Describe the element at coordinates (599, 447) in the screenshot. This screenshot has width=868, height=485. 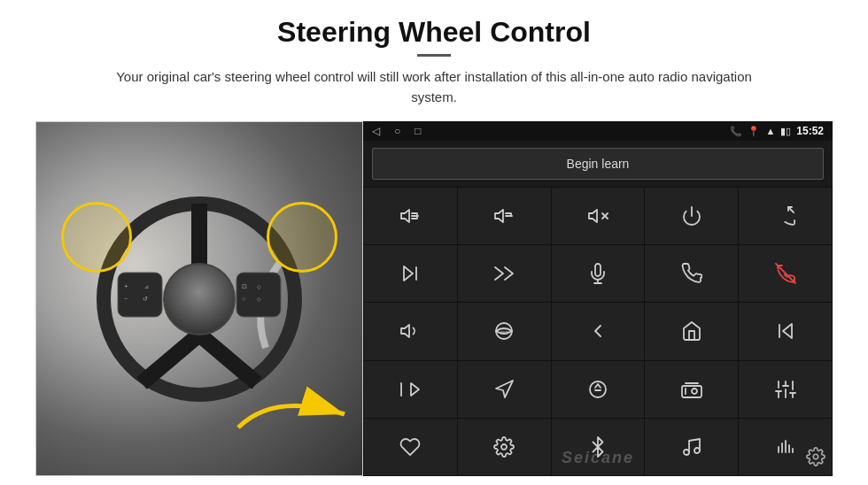
I see `bluetooth-button` at that location.